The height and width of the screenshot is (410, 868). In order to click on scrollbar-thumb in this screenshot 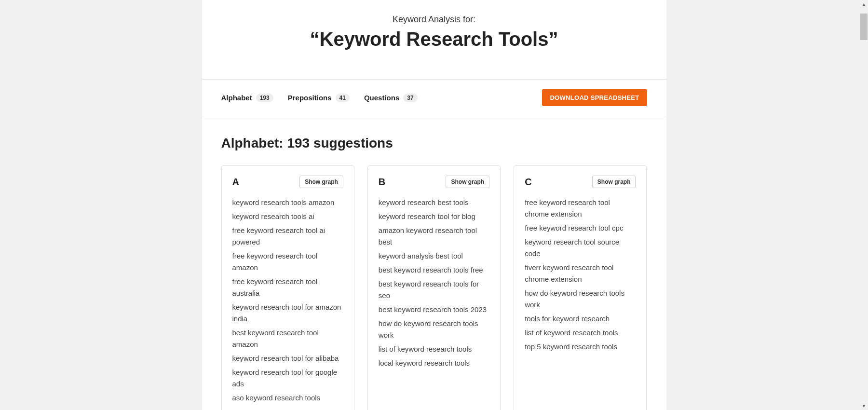, I will do `click(864, 27)`.